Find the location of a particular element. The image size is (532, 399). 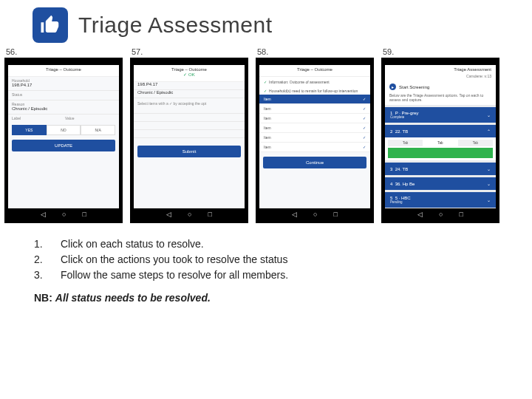

accordion-item: 5 5 · HBCPending⌄ is located at coordinates (440, 200).